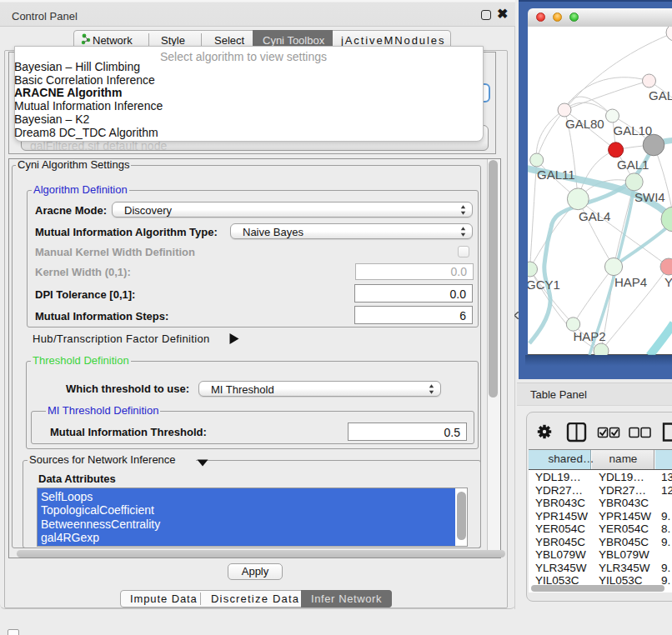 This screenshot has width=672, height=635. What do you see at coordinates (544, 285) in the screenshot?
I see `svg-text: GCY1` at bounding box center [544, 285].